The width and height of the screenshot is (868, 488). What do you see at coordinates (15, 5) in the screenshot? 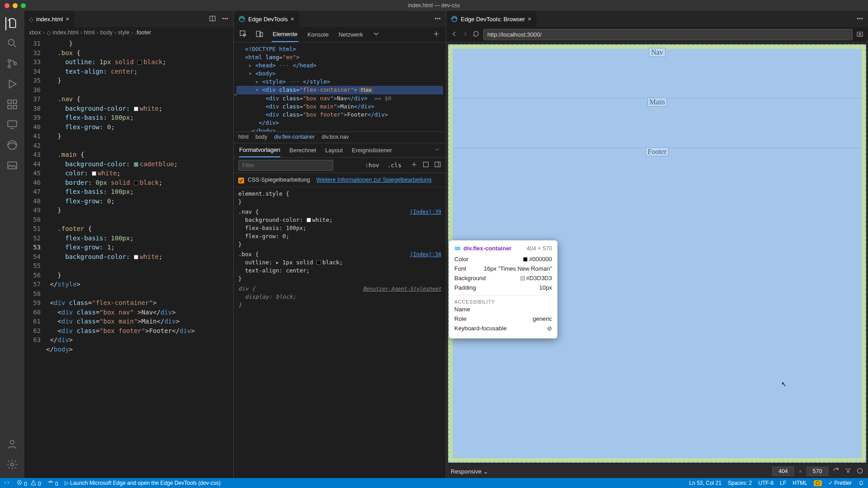
I see `minimize-window-button` at bounding box center [15, 5].